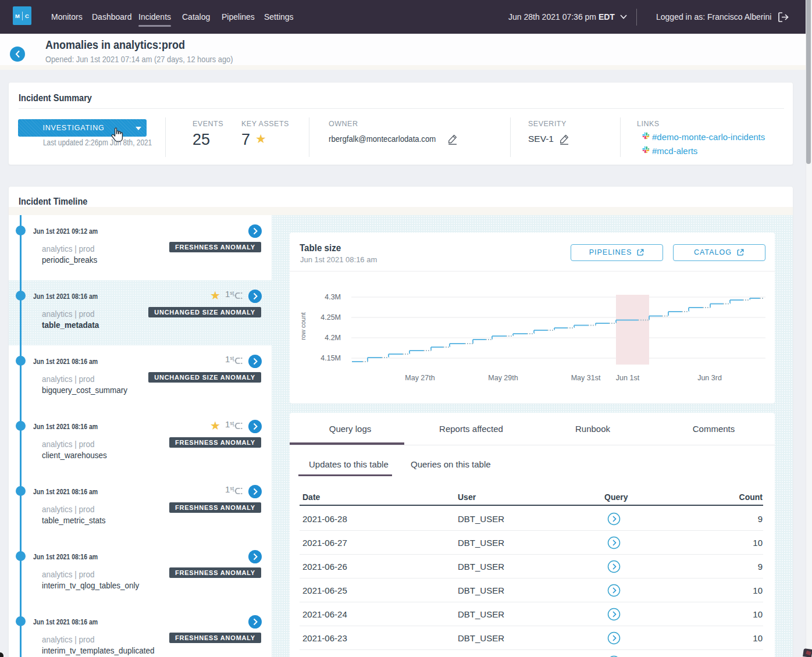 This screenshot has width=812, height=657. Describe the element at coordinates (330, 358) in the screenshot. I see `svg-text: 4.15M` at that location.